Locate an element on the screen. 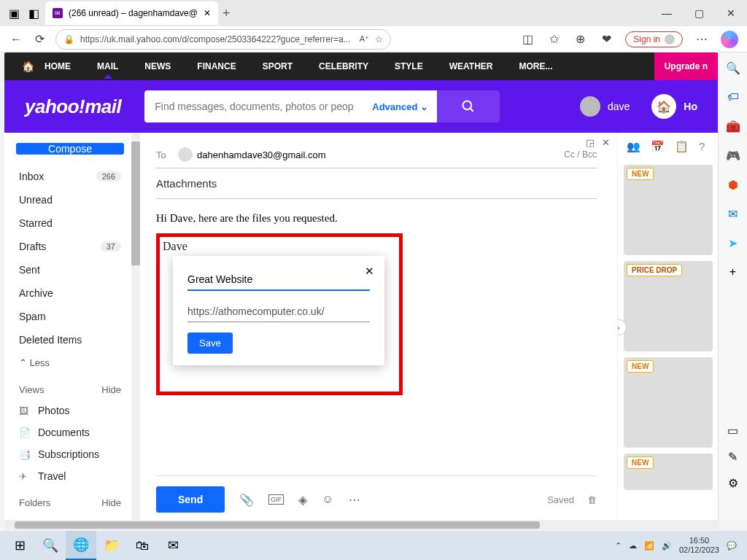 This screenshot has width=747, height=560. shopping-icon: 🏷 is located at coordinates (733, 97).